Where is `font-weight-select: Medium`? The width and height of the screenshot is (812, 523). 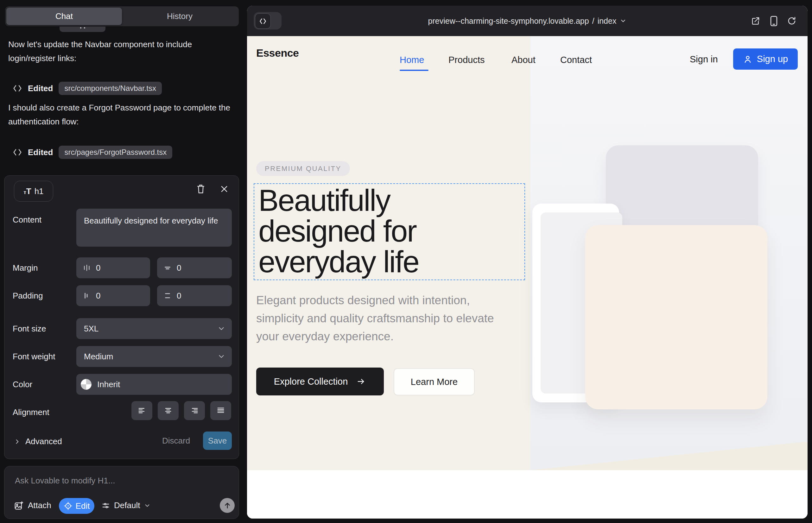
font-weight-select: Medium is located at coordinates (154, 357).